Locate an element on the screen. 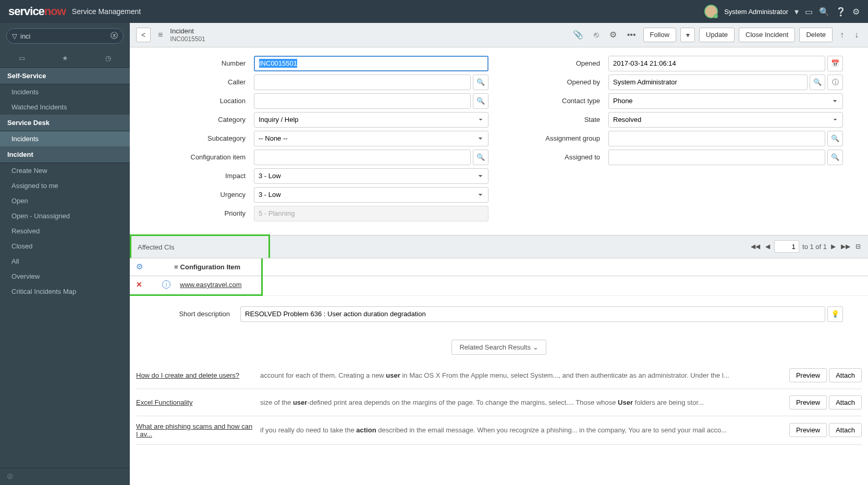  location-lookup-icon: 🔍 is located at coordinates (481, 101).